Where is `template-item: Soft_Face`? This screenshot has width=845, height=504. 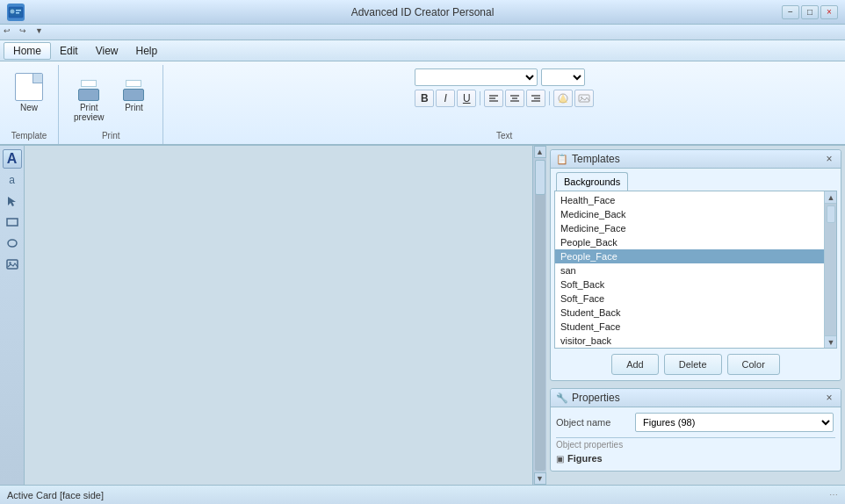 template-item: Soft_Face is located at coordinates (696, 299).